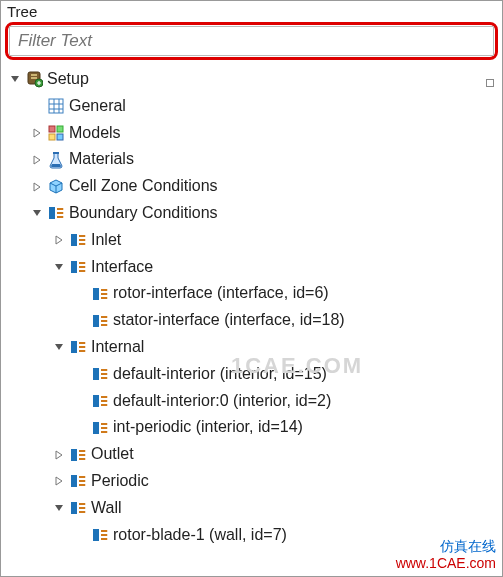 The image size is (503, 577). Describe the element at coordinates (264, 106) in the screenshot. I see `node-general: General` at that location.